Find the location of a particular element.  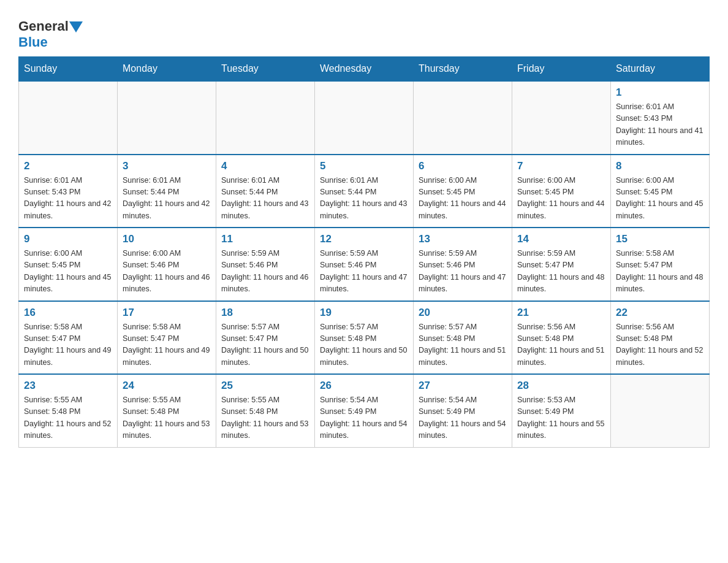

day-header-thursday: Thursday is located at coordinates (463, 69).